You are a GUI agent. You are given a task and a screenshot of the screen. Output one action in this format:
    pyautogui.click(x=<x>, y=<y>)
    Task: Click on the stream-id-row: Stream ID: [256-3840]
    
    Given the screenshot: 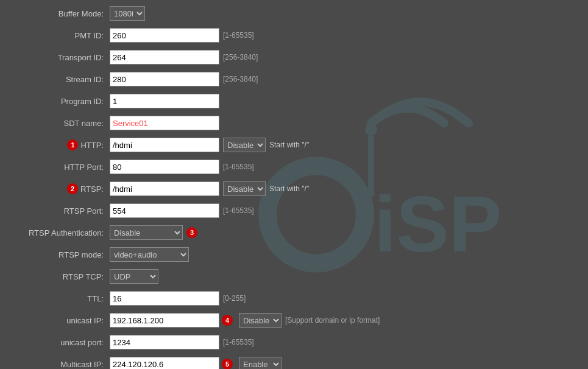 What is the action you would take?
    pyautogui.click(x=294, y=79)
    